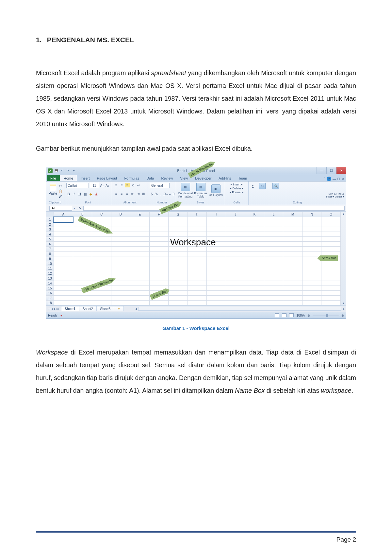  What do you see at coordinates (237, 188) in the screenshot?
I see `delete-cells-button: ▸ Delete ▾` at bounding box center [237, 188].